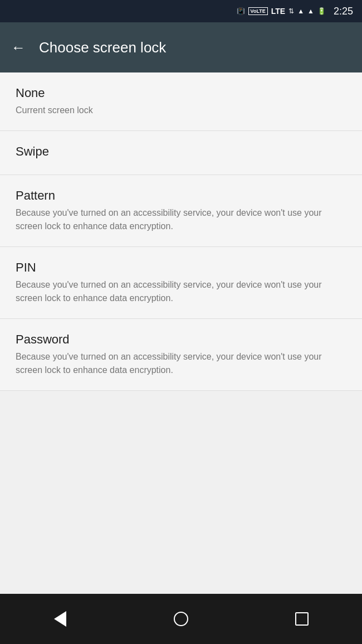  Describe the element at coordinates (181, 220) in the screenshot. I see `pattern-subtitle: Because you've turned on an accessibilit…` at that location.